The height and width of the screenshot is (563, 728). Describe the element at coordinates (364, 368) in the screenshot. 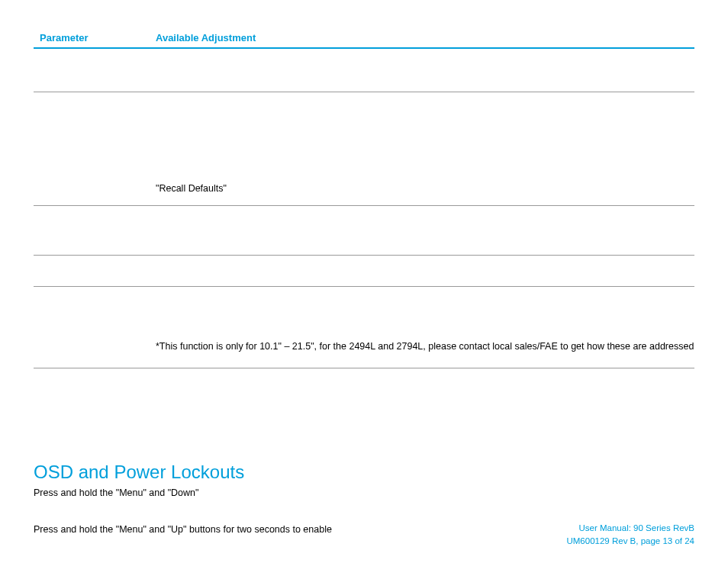

I see `row-divider` at that location.